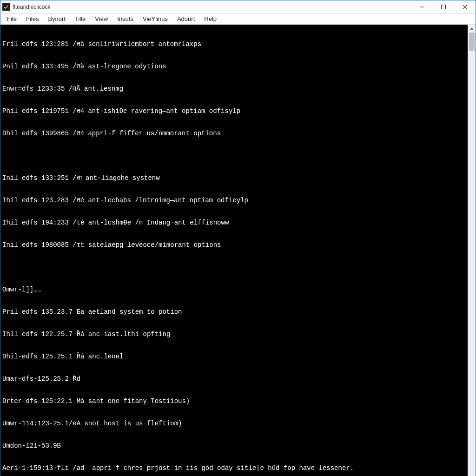  I want to click on terminal-line: Dhil-edfs 125.25.1 Ȑá anc.lenel, so click(234, 357).